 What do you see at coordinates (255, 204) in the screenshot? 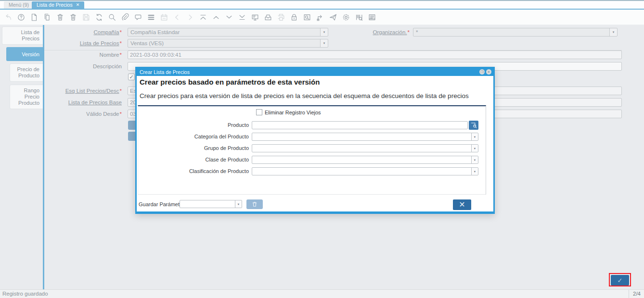
I see `trash-icon` at bounding box center [255, 204].